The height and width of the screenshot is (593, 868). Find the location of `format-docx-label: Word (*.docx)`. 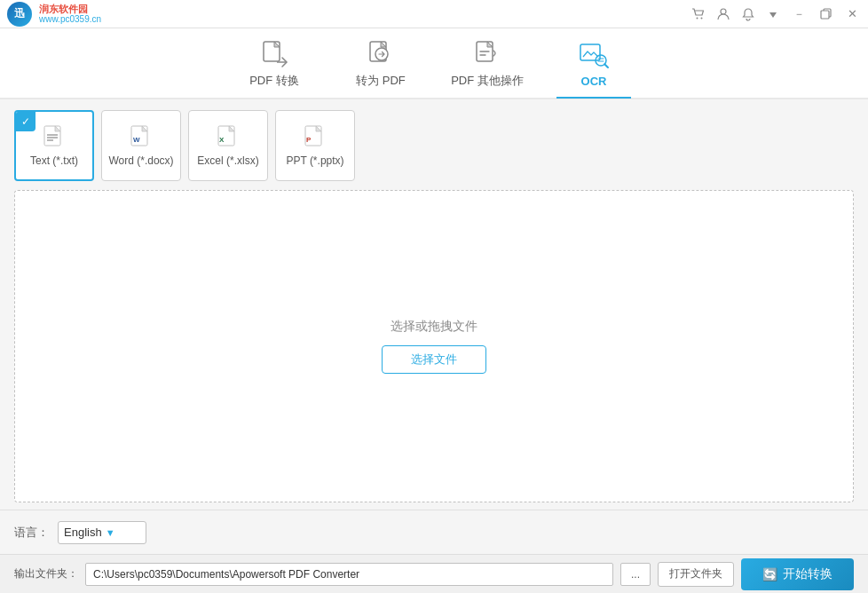

format-docx-label: Word (*.docx) is located at coordinates (140, 161).